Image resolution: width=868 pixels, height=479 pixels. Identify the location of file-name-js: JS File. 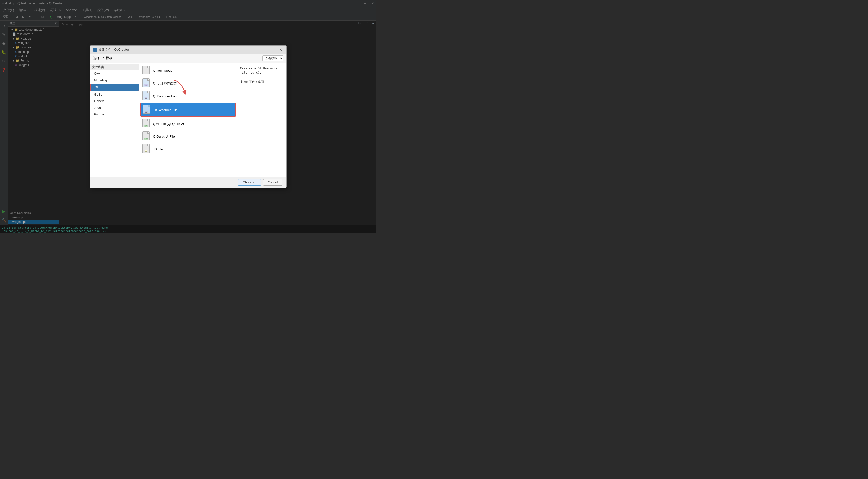
(158, 149).